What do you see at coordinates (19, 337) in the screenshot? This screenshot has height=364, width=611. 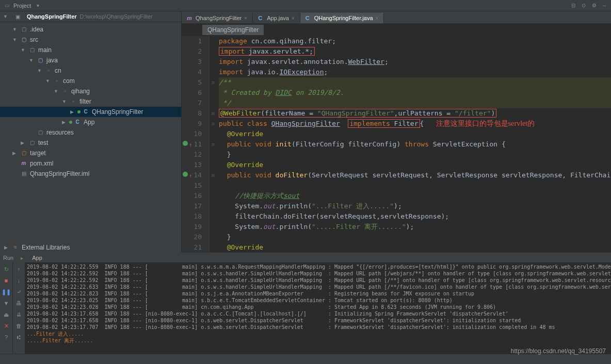 I see `filter-icon: ⑆` at bounding box center [19, 337].